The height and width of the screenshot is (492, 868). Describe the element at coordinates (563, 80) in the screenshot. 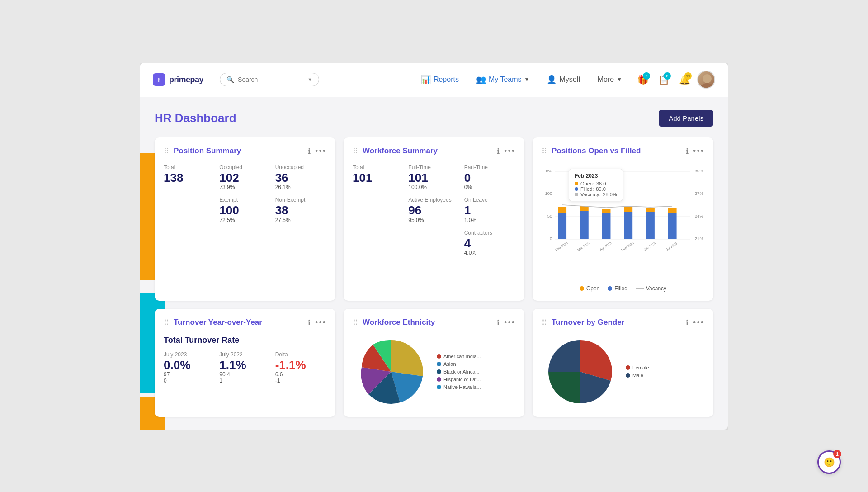

I see `myself-nav: 👤 Myself` at that location.